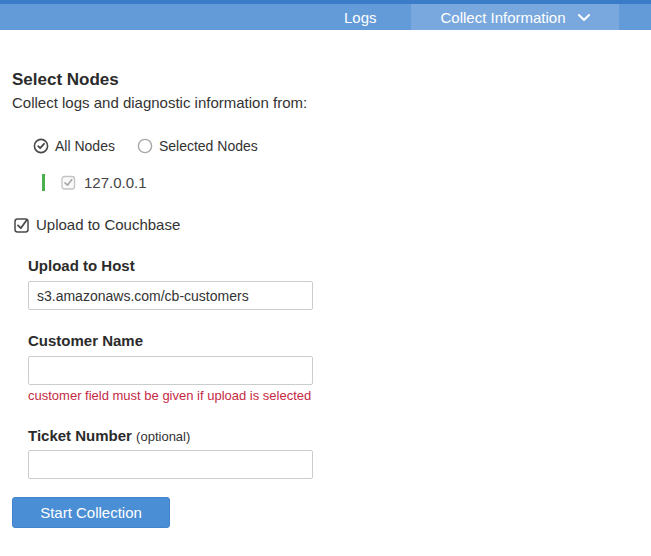 This screenshot has height=556, width=651. Describe the element at coordinates (109, 436) in the screenshot. I see `ticket-number-label: Ticket Number (optional)` at that location.